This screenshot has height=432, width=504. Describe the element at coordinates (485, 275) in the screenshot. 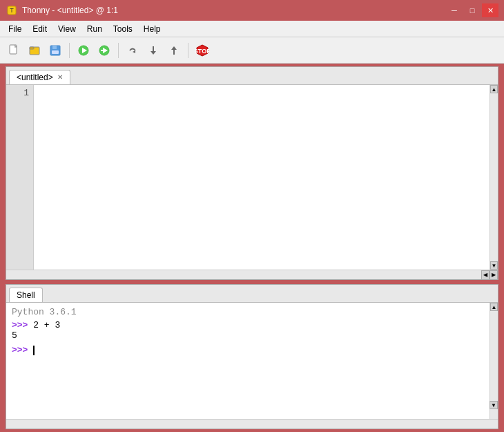

I see `editor-scroll-left: ◀` at that location.